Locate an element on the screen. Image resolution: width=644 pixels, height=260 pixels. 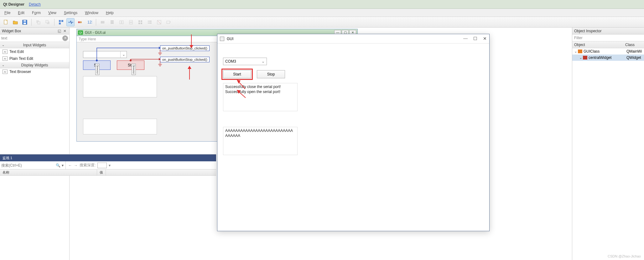
subwindow-title-label: GUI - GUI.ui is located at coordinates (95, 33).